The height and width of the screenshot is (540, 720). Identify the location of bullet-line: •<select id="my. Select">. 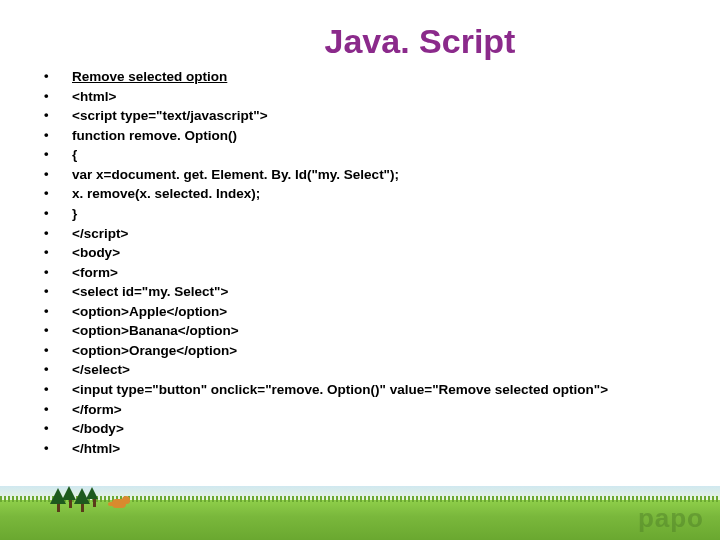
(380, 292).